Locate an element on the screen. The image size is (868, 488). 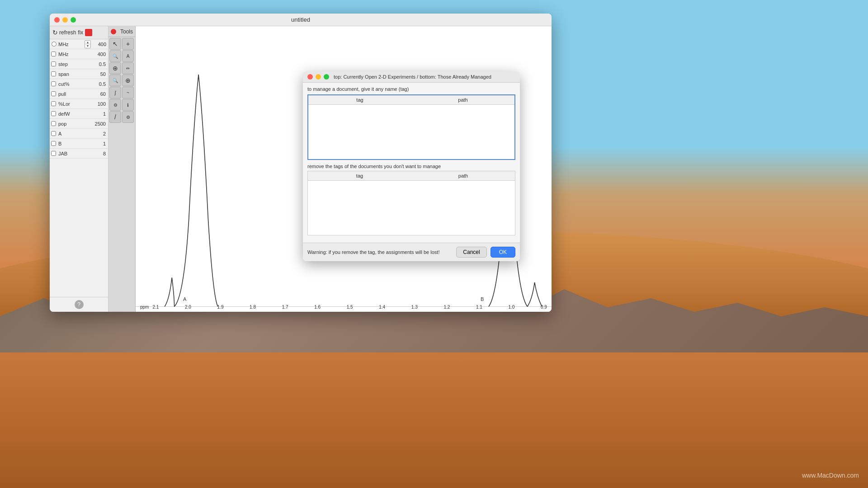
param-row-jab: JAB 8 is located at coordinates (79, 154).